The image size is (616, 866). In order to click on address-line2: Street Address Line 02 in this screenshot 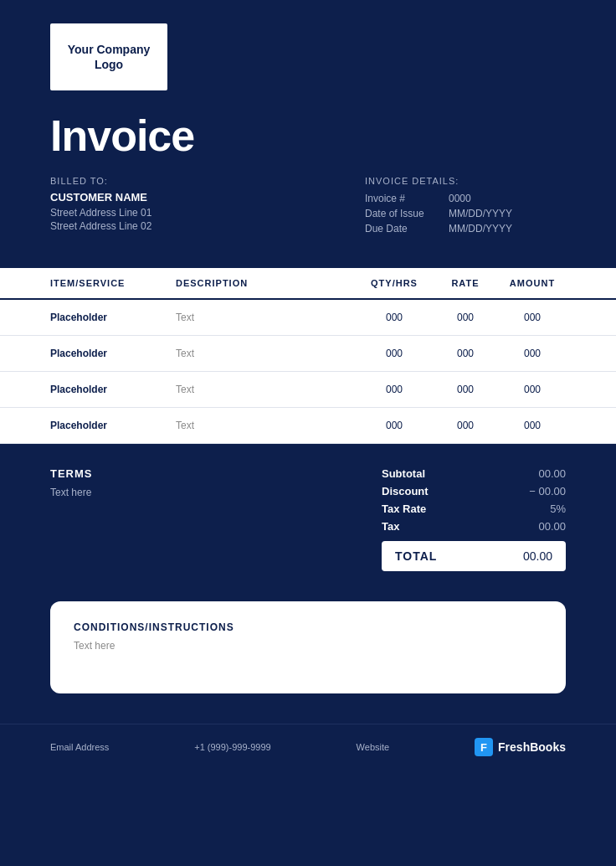, I will do `click(179, 226)`.